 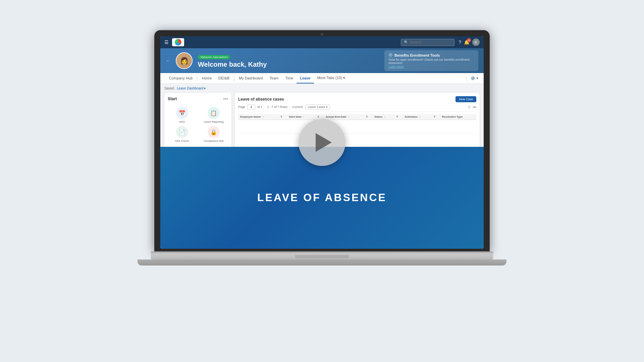 What do you see at coordinates (472, 78) in the screenshot?
I see `nav-settings: | ⚙️ ▾` at bounding box center [472, 78].